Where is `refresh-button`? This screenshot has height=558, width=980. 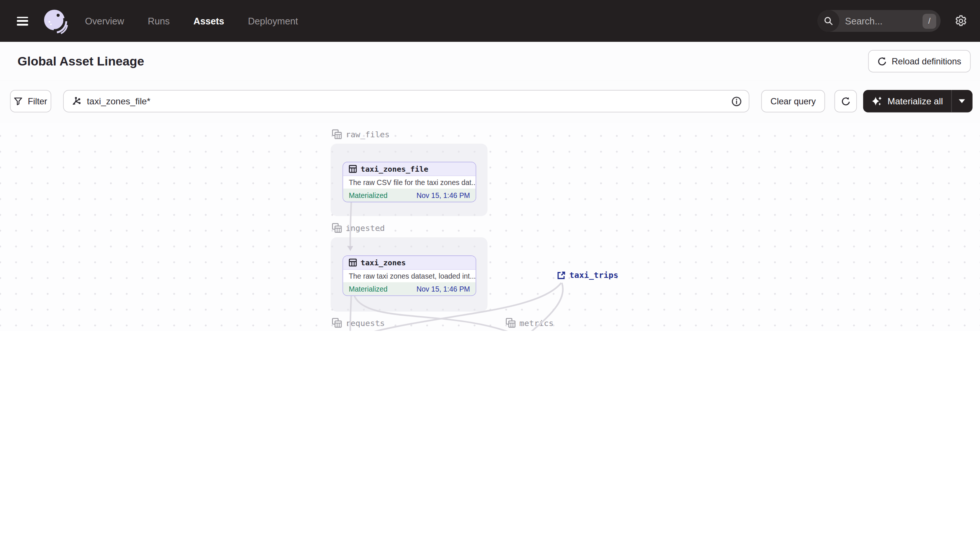 refresh-button is located at coordinates (846, 101).